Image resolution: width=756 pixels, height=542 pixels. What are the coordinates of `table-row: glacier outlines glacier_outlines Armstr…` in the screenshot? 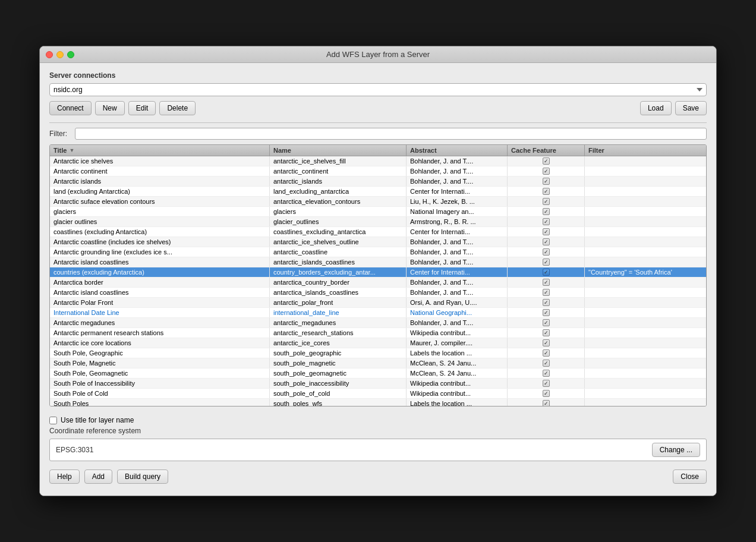 It's located at (378, 222).